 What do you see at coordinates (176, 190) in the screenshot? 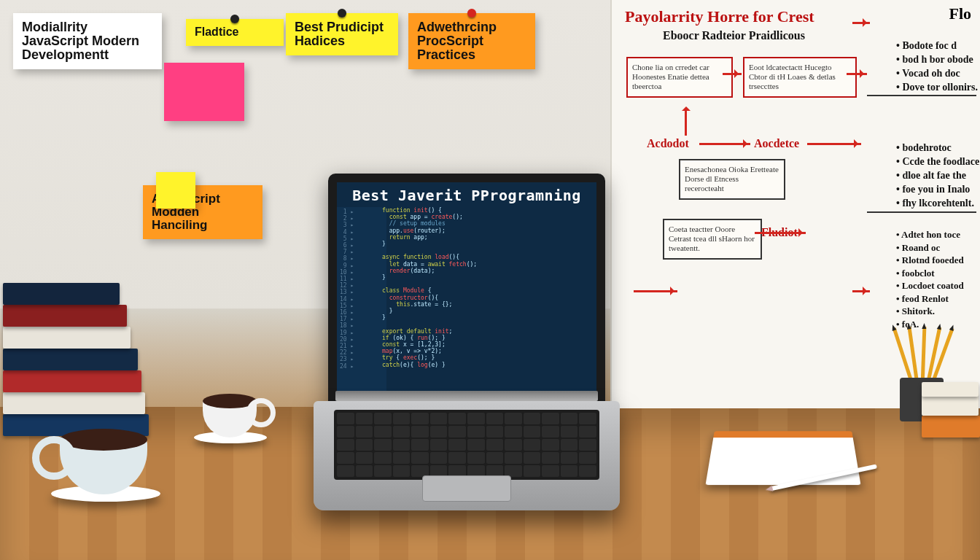
I see `note-small-yellow` at bounding box center [176, 190].